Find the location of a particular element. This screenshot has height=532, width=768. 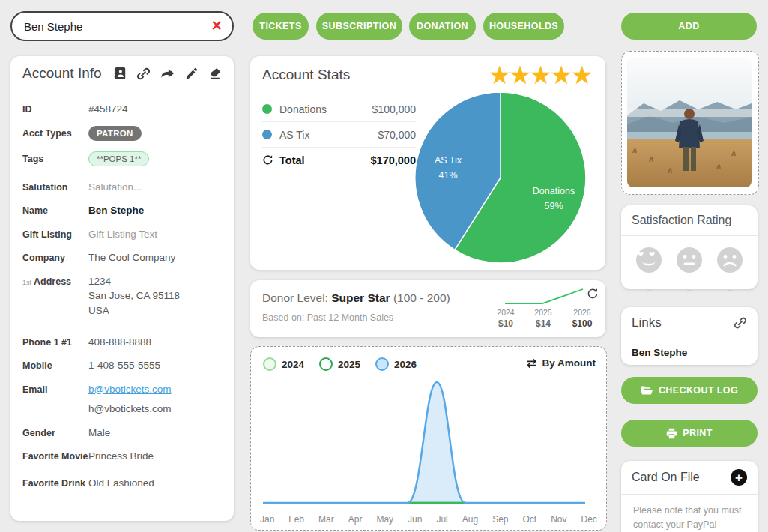

swap-icon is located at coordinates (532, 363).